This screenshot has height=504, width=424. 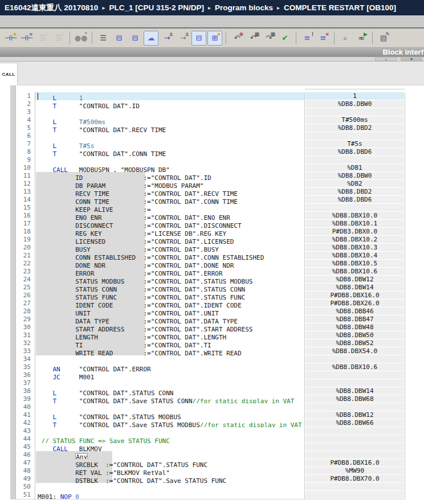 I want to click on code-line: 5 T "CONTROL_DAT".RECV_TIME%DB8.DBD2, so click(x=211, y=128).